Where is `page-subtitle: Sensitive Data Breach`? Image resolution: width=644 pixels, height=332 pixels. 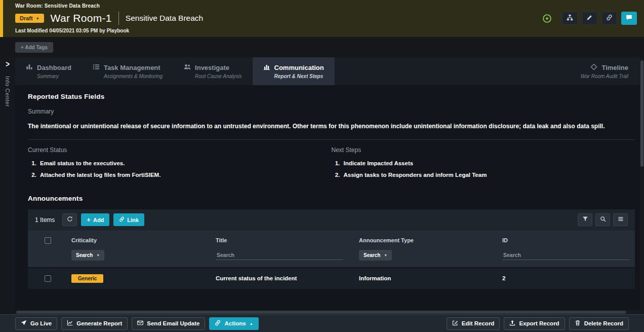
page-subtitle: Sensitive Data Breach is located at coordinates (164, 18).